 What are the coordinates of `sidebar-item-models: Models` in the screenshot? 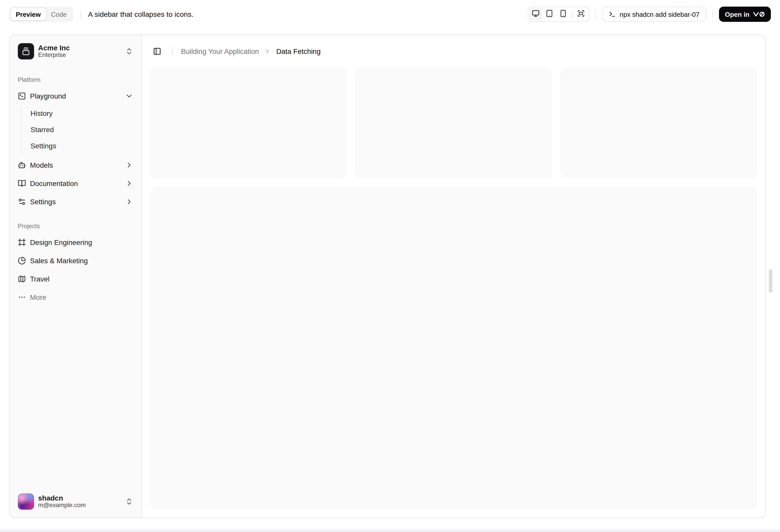 It's located at (76, 165).